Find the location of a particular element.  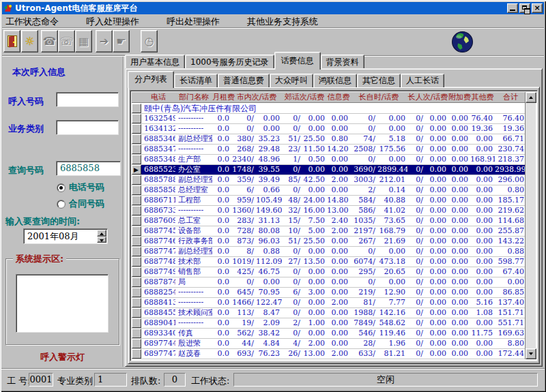

keypad-button: ▦ is located at coordinates (83, 41).